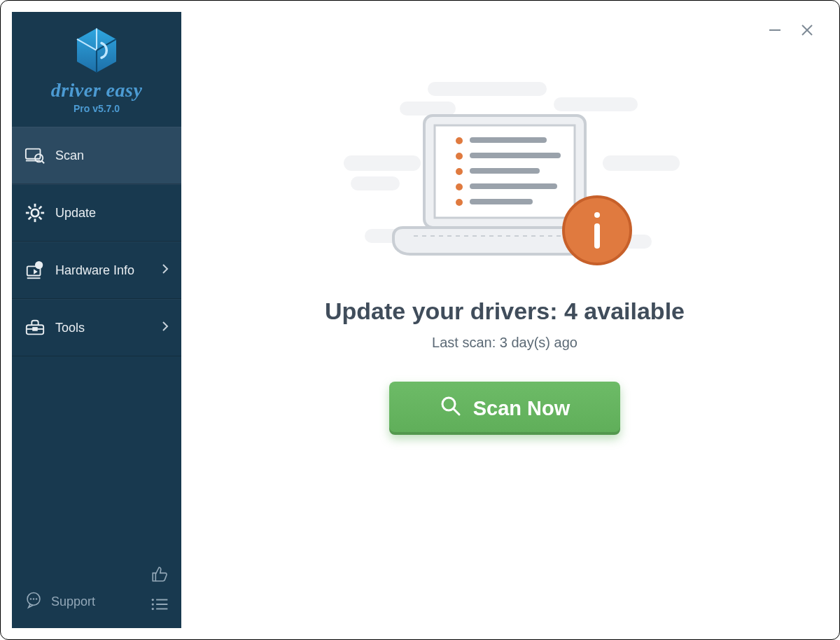 The width and height of the screenshot is (840, 640). I want to click on sidebar-item-hardware-info: i Hardware Info, so click(97, 270).